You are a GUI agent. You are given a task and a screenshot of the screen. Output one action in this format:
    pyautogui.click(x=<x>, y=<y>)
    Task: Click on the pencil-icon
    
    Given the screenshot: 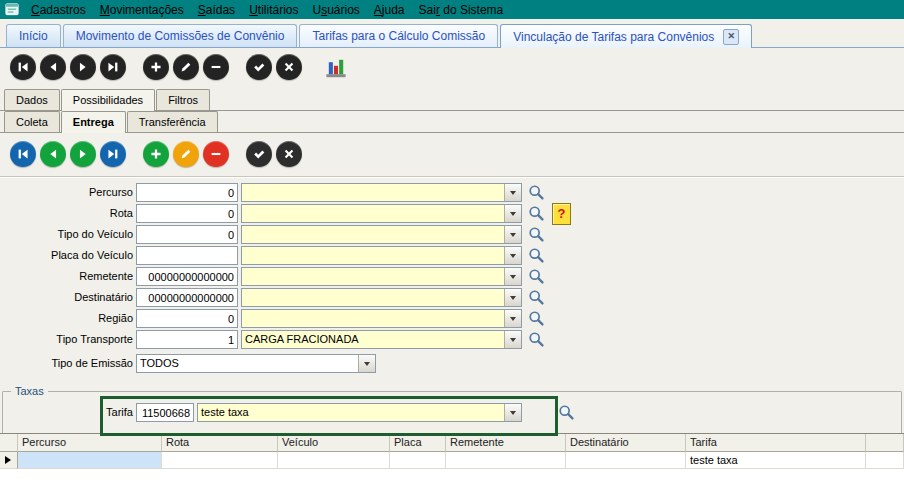 What is the action you would take?
    pyautogui.click(x=186, y=154)
    